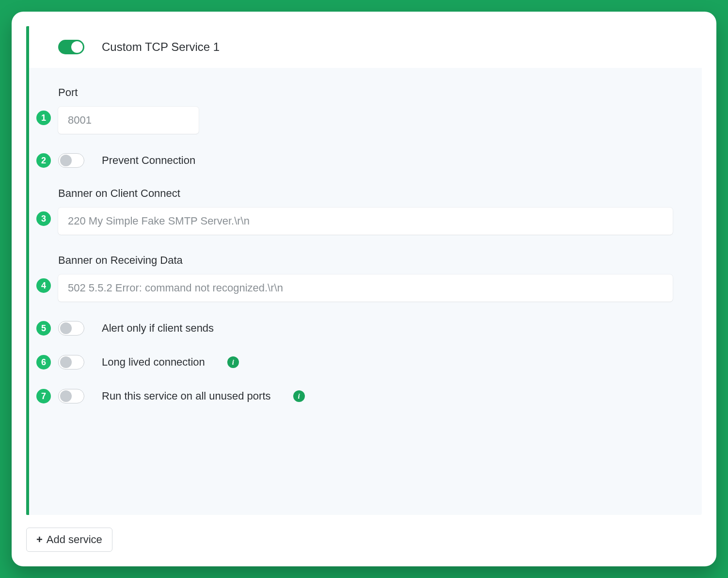  I want to click on step-badge-1: 1, so click(44, 118).